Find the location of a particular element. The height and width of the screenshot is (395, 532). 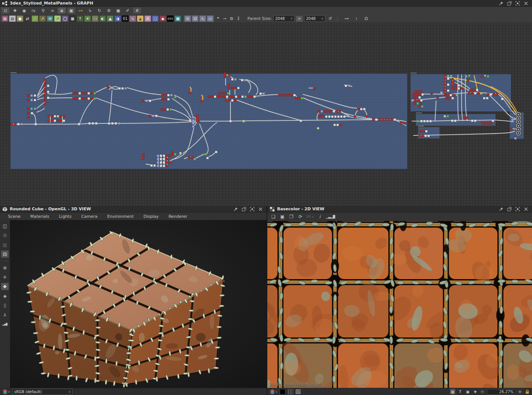

uv-dropdown: UV ∨ is located at coordinates (310, 217).